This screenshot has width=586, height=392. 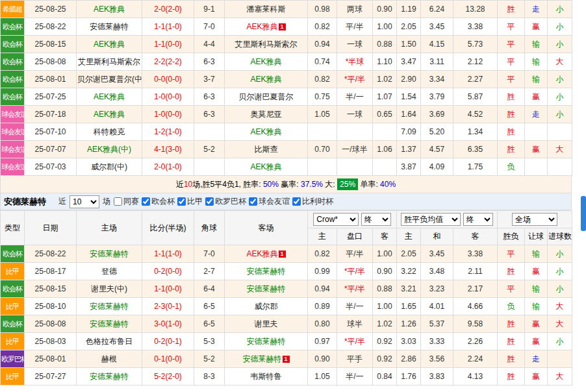 I want to click on goals-result-cell, so click(x=560, y=132).